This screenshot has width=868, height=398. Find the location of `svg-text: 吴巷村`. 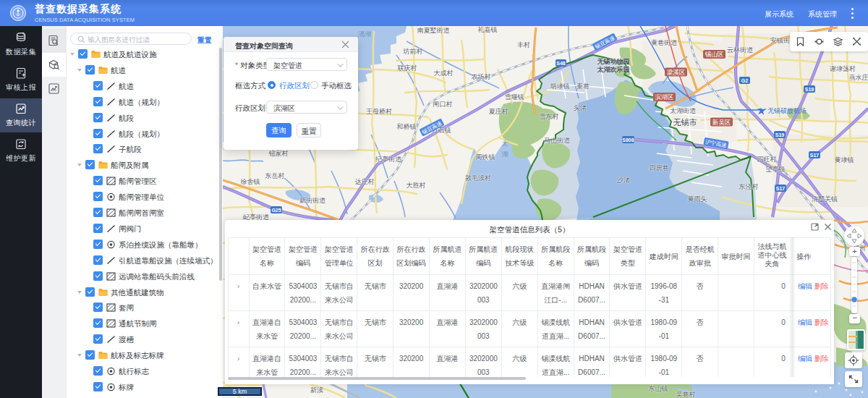

svg-text: 吴巷村 is located at coordinates (686, 394).